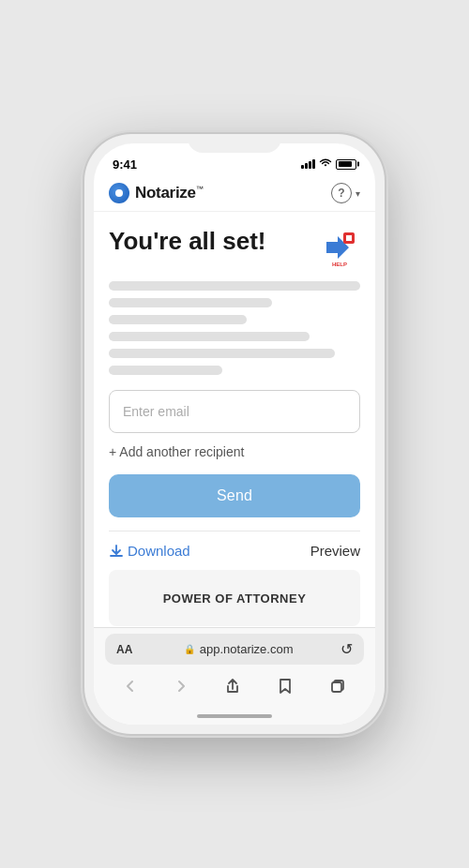  What do you see at coordinates (234, 143) in the screenshot?
I see `notch` at bounding box center [234, 143].